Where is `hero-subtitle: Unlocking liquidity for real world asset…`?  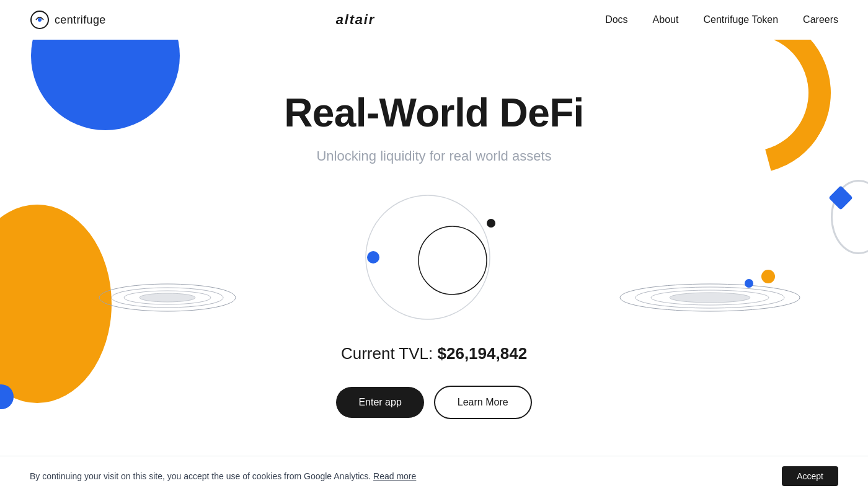 hero-subtitle: Unlocking liquidity for real world asset… is located at coordinates (434, 156).